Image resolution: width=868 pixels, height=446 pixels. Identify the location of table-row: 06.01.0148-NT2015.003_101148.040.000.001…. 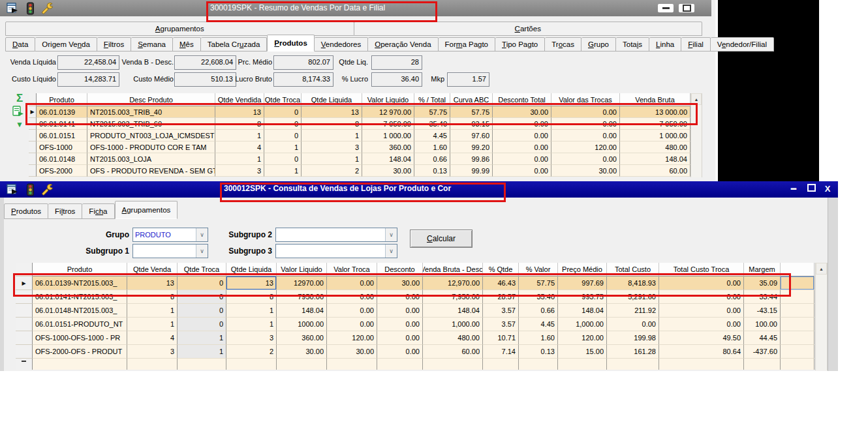
(415, 310).